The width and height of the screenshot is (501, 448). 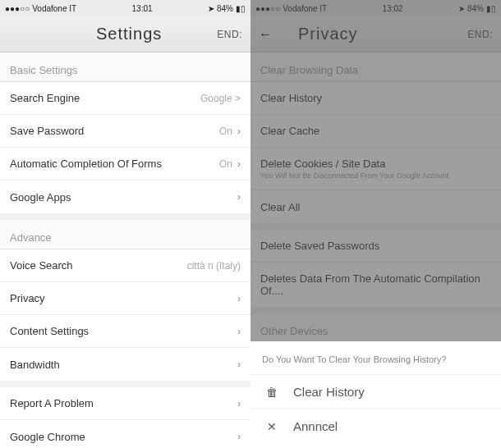 What do you see at coordinates (125, 235) in the screenshot?
I see `section-advance: Advance` at bounding box center [125, 235].